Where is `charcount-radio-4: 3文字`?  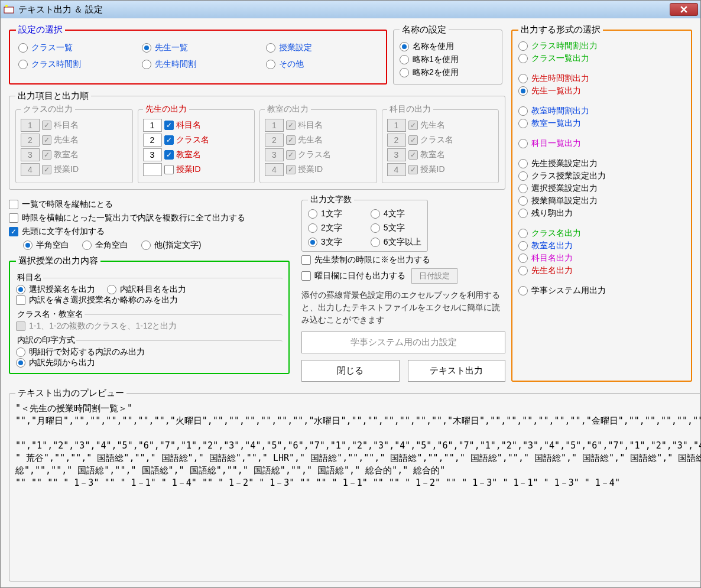
charcount-radio-4: 3文字 is located at coordinates (333, 242).